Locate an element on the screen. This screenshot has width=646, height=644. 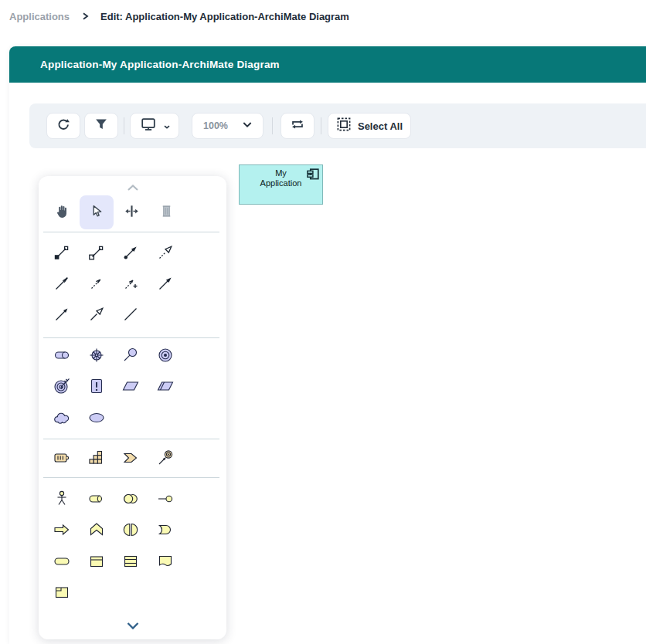
zoom-level-value: 100% is located at coordinates (216, 126).